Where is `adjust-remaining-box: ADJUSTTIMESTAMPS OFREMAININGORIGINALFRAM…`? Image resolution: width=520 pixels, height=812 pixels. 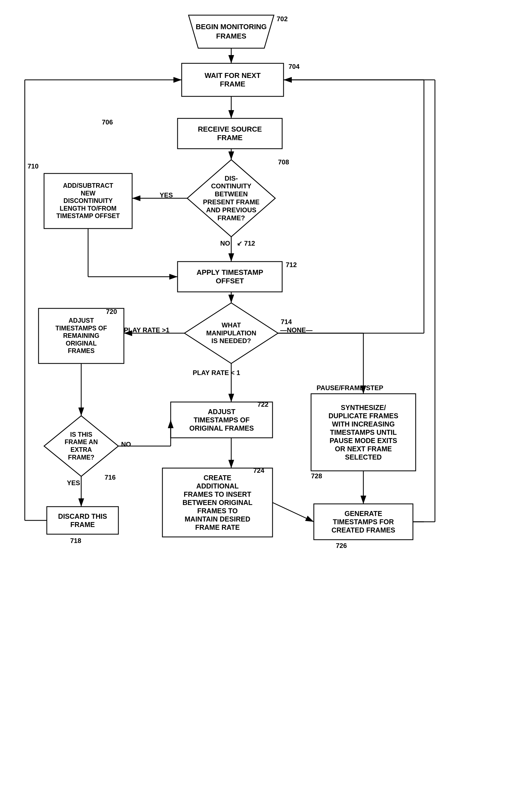
adjust-remaining-box: ADJUSTTIMESTAMPS OFREMAININGORIGINALFRAM… is located at coordinates (81, 336).